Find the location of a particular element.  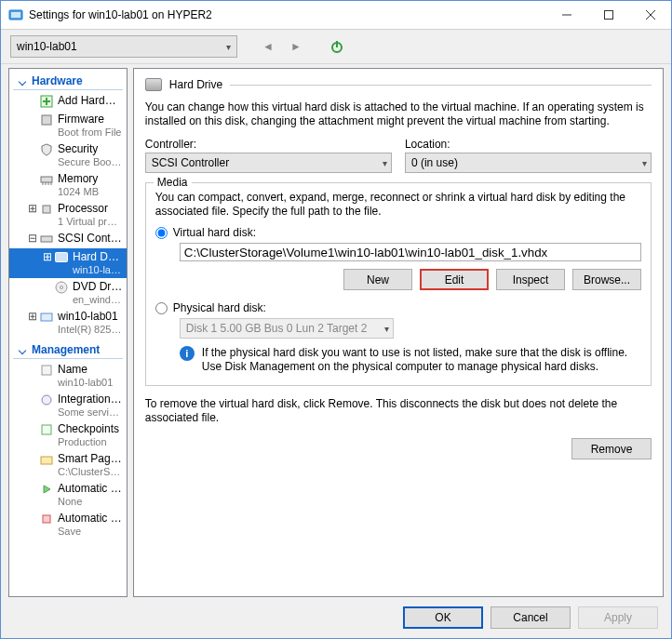

services-icon is located at coordinates (47, 400).